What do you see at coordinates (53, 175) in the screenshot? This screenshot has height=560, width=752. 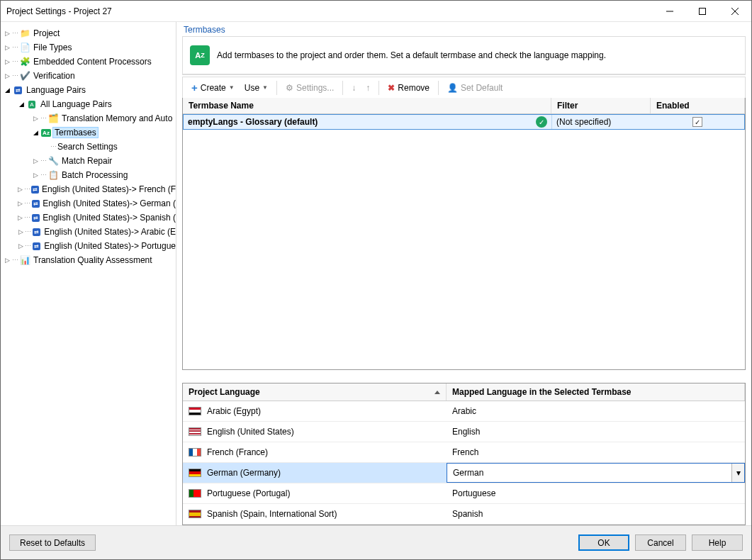 I see `batch-icon: 📋` at bounding box center [53, 175].